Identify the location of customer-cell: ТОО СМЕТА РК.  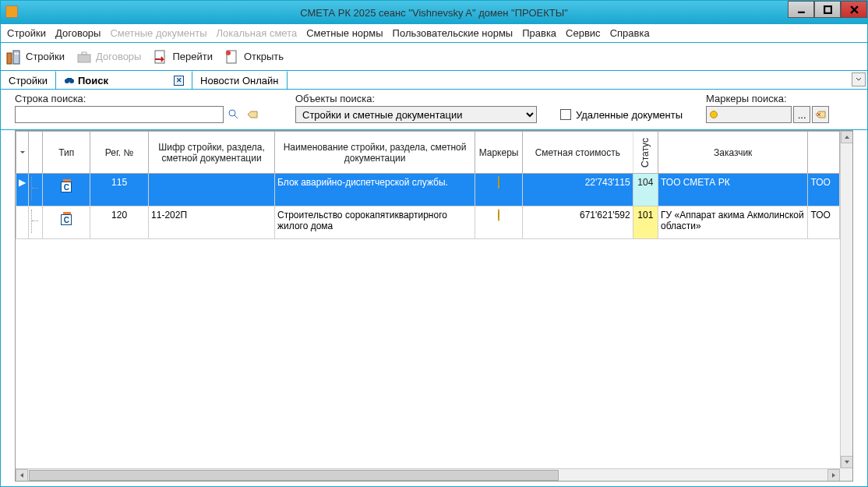
(733, 190).